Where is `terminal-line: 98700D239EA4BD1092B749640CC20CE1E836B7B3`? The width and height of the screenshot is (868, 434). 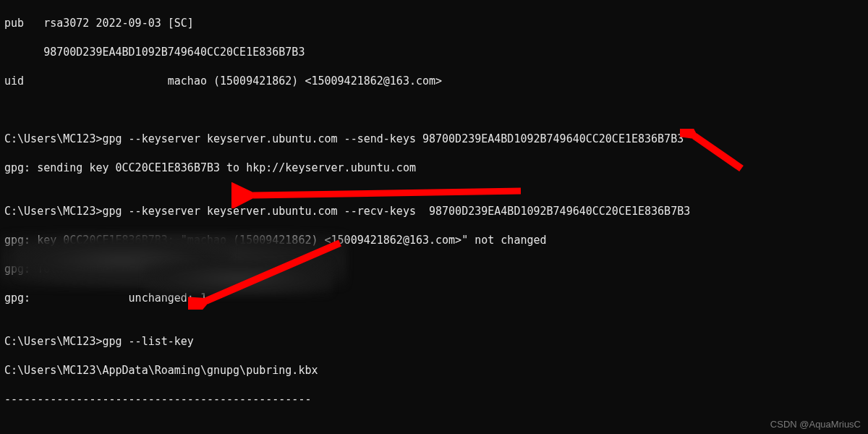
terminal-line: 98700D239EA4BD1092B749640CC20CE1E836B7B3 is located at coordinates (434, 52).